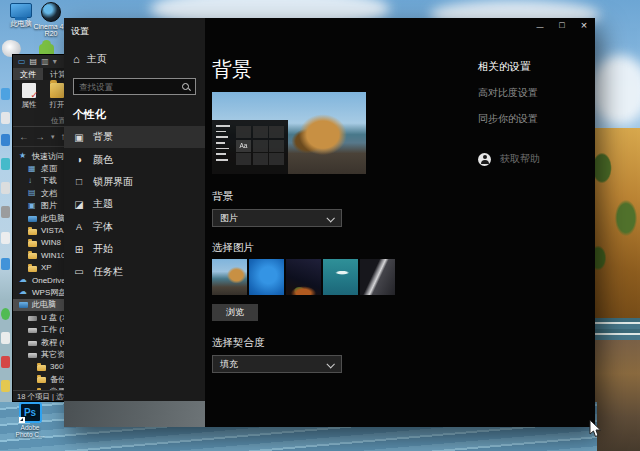 This screenshot has width=640, height=451. What do you see at coordinates (30, 420) in the screenshot?
I see `desktop-icon-photoshop: Ps Adobe Photo C...` at bounding box center [30, 420].